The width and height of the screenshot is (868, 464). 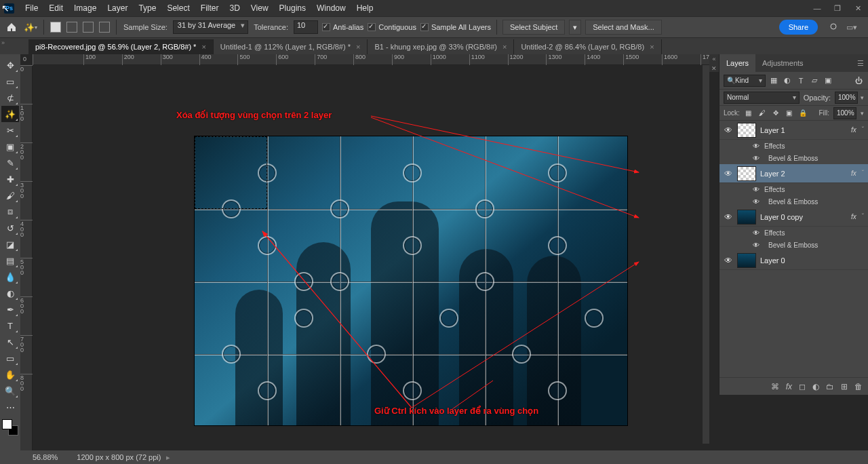 I want to click on filter-type-icon: T, so click(x=801, y=81).